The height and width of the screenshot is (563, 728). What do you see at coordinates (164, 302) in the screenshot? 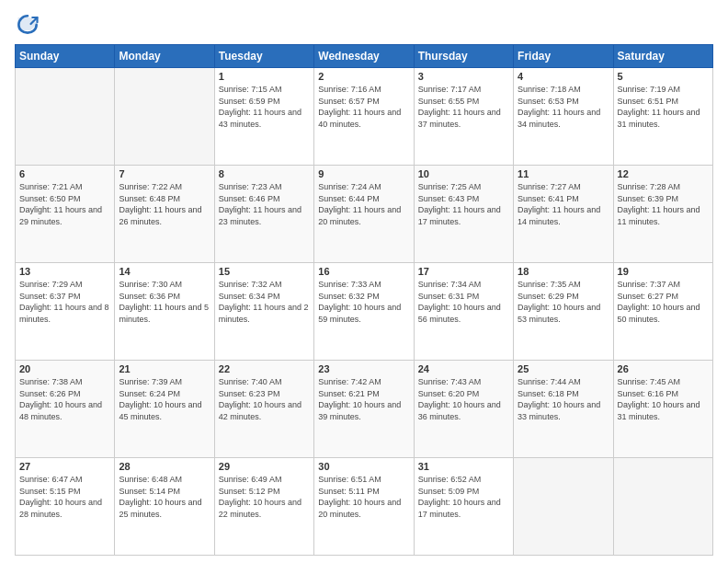
I see `day-info: Sunrise: 7:30 AMSunset: 6:36 PMDaylight:…` at bounding box center [164, 302].